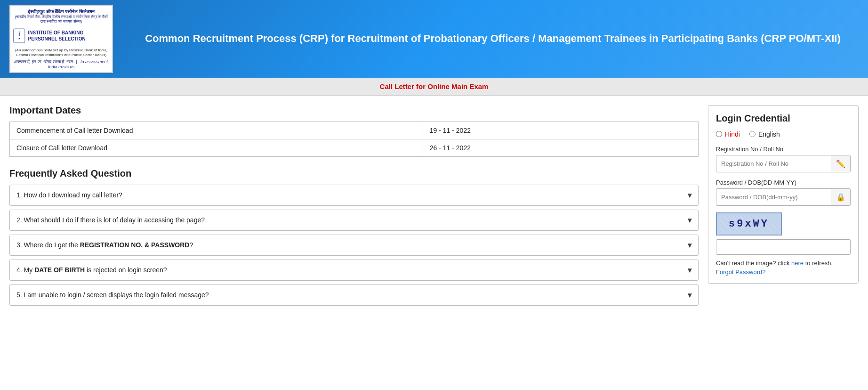  I want to click on date-value-2: 26 - 11 - 2022, so click(560, 148).